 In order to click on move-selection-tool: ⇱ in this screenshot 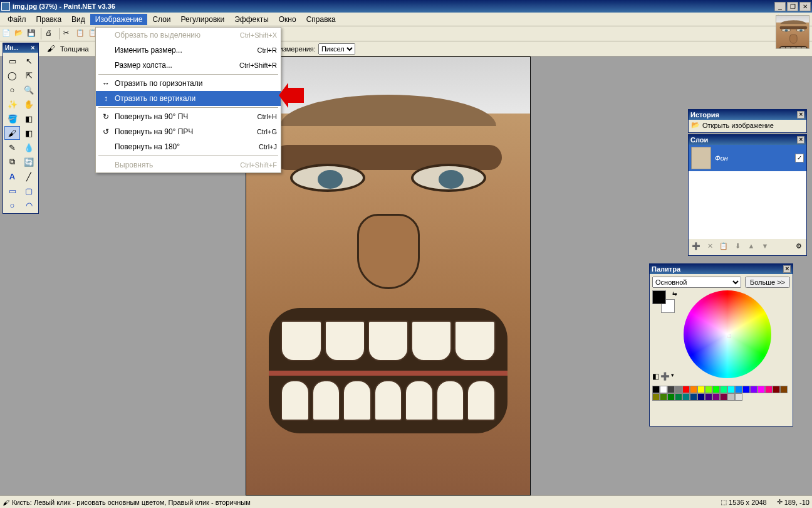, I will do `click(29, 75)`.